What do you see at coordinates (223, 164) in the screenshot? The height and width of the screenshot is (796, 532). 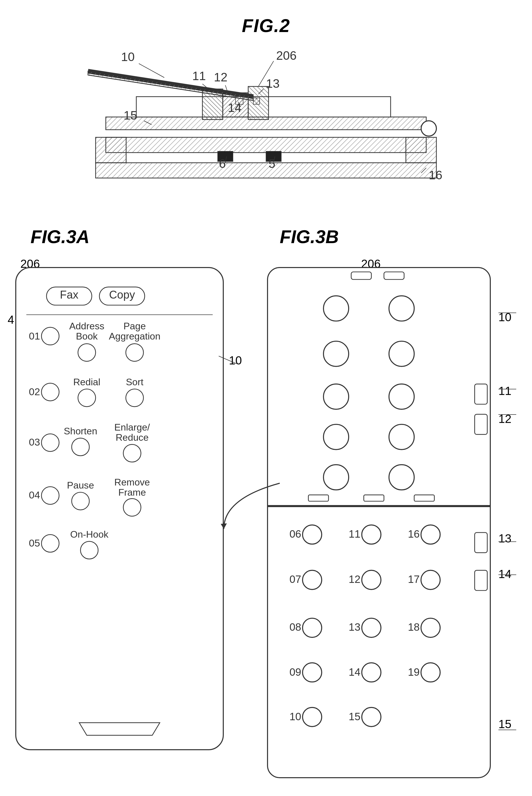 I see `svg-text: 6` at bounding box center [223, 164].